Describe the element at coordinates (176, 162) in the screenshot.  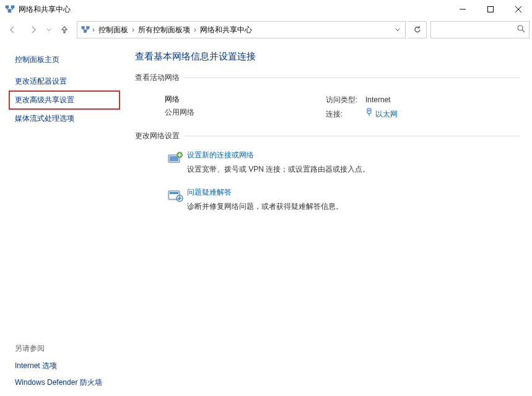
I see `new-connection-icon` at that location.